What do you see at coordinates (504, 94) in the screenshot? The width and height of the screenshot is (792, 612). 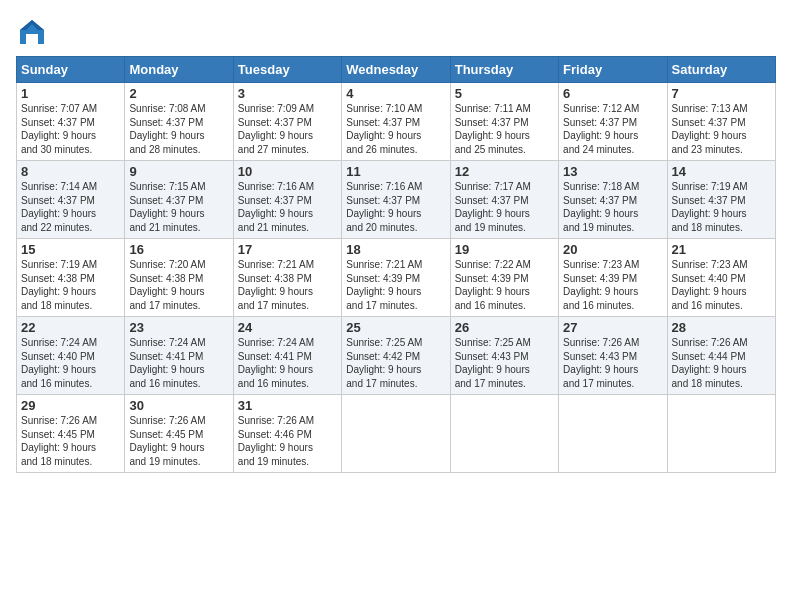 I see `day-number: 5` at bounding box center [504, 94].